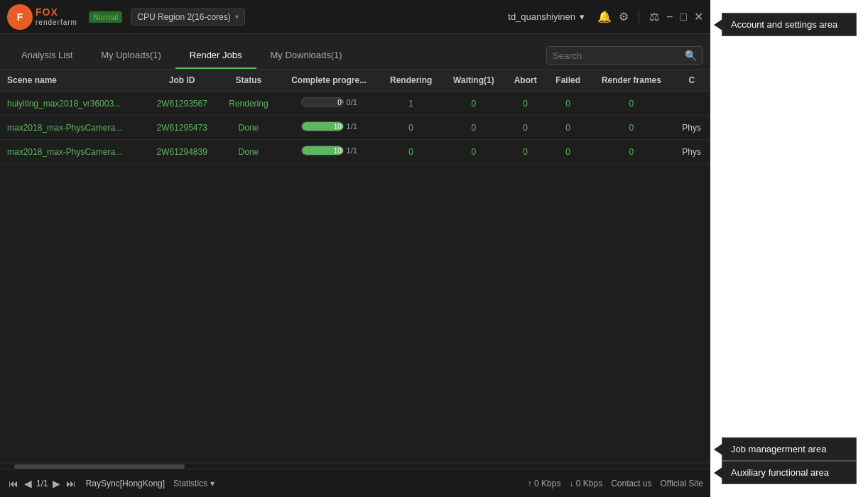 The height and width of the screenshot is (497, 868). What do you see at coordinates (631, 81) in the screenshot?
I see `col-render-frames: Render frames` at bounding box center [631, 81].